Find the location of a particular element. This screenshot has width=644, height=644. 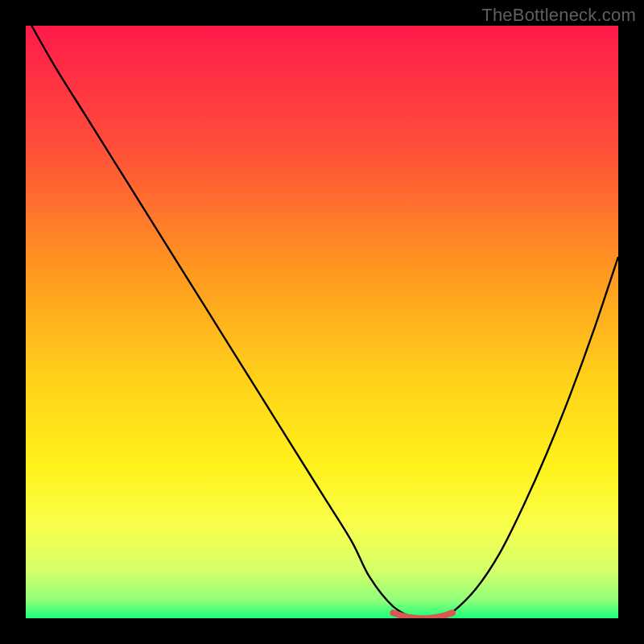

watermark-text: TheBottleneck.com is located at coordinates (559, 15).